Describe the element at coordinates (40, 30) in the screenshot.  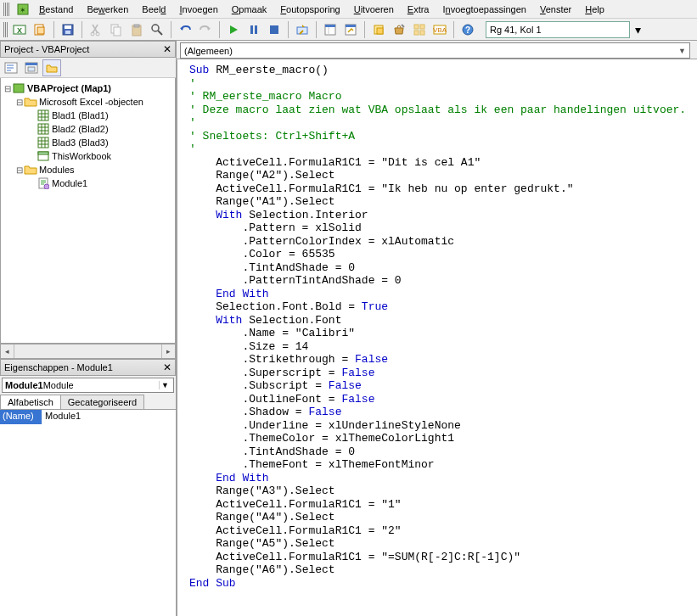
I see `insert-icon` at that location.